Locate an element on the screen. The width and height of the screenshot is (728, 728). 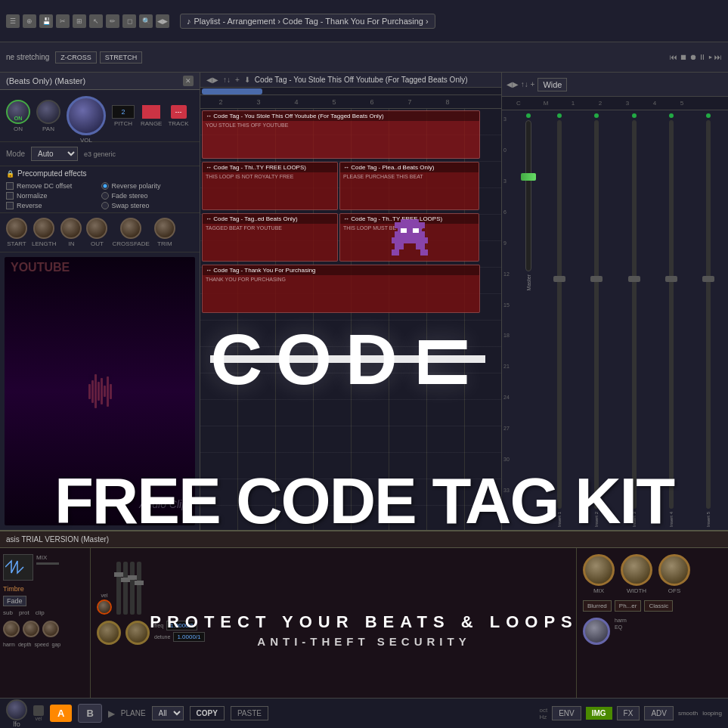
swap-stereo-radio is located at coordinates (105, 206).